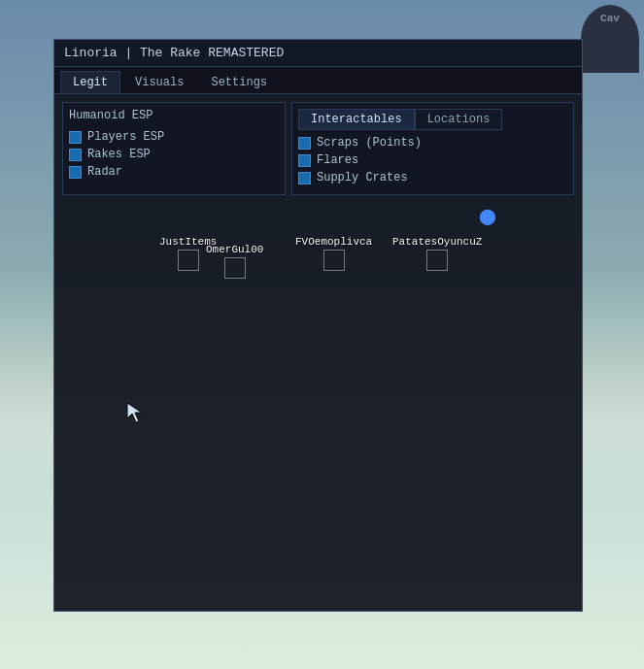 Image resolution: width=644 pixels, height=669 pixels. Describe the element at coordinates (174, 137) in the screenshot. I see `players-esp-item: Players ESP` at that location.